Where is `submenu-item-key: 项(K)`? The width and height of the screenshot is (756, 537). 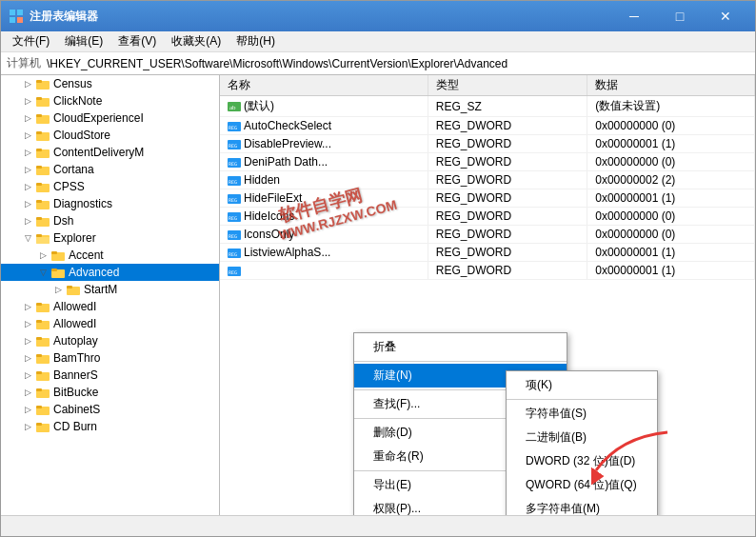
submenu-item-key: 项(K) is located at coordinates (582, 385).